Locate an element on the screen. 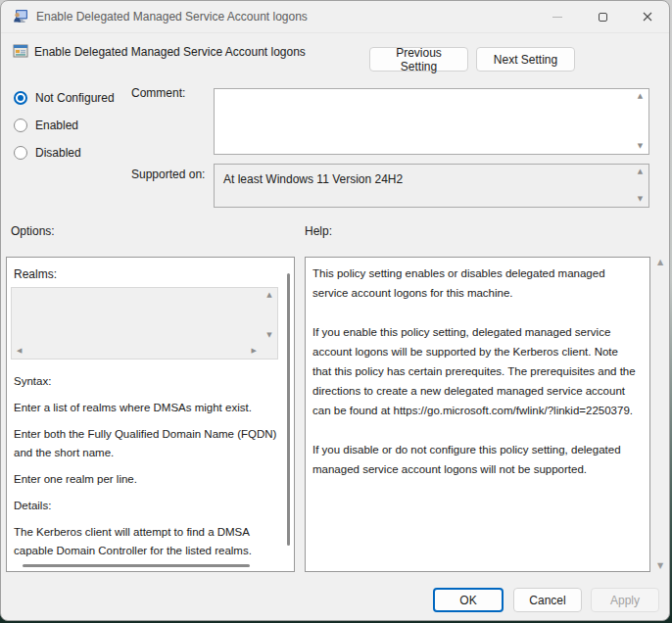 This screenshot has width=672, height=623. minimize-button is located at coordinates (557, 17).